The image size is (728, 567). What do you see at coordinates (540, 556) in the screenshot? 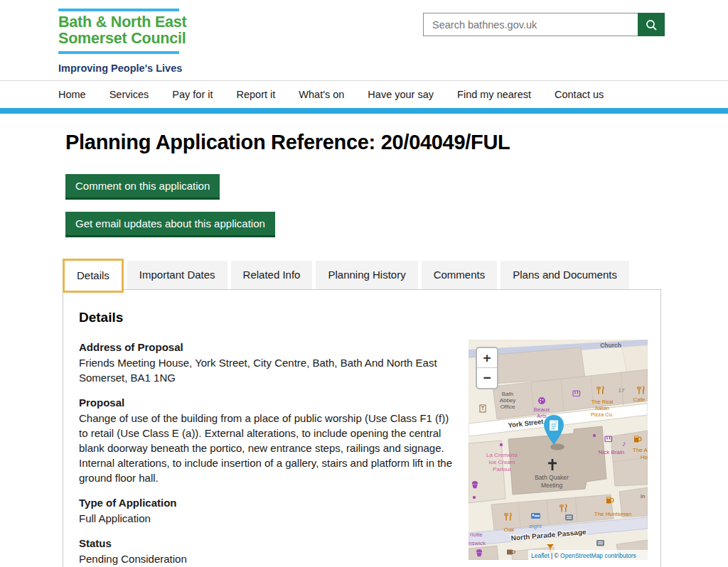
I see `leaflet-link: Leaflet` at bounding box center [540, 556].